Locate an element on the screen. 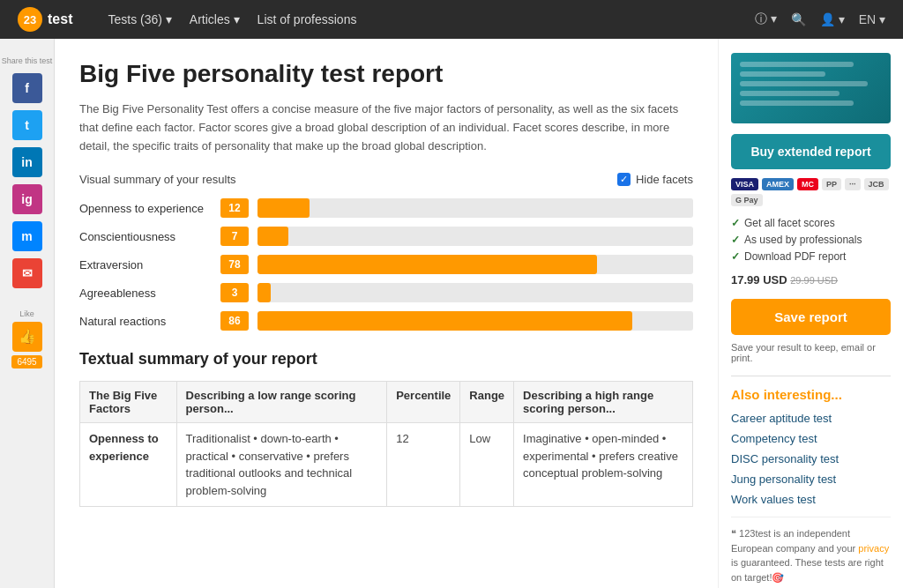 The width and height of the screenshot is (903, 588). price-line: 17.99 USD 29.99 USD is located at coordinates (811, 280).